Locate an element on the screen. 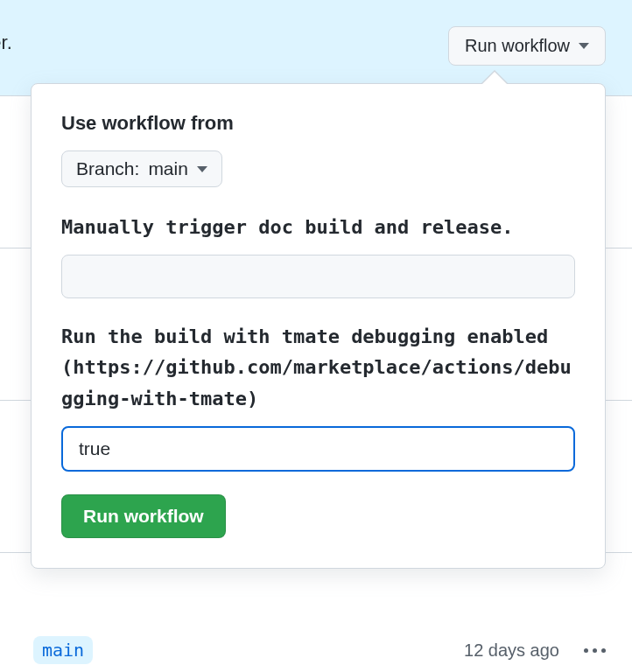 This screenshot has height=672, width=632. run-workflow-dropdown-label: Run workflow is located at coordinates (517, 46).